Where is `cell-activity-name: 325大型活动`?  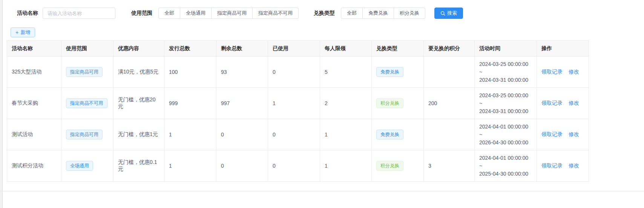 cell-activity-name: 325大型活动 is located at coordinates (34, 72).